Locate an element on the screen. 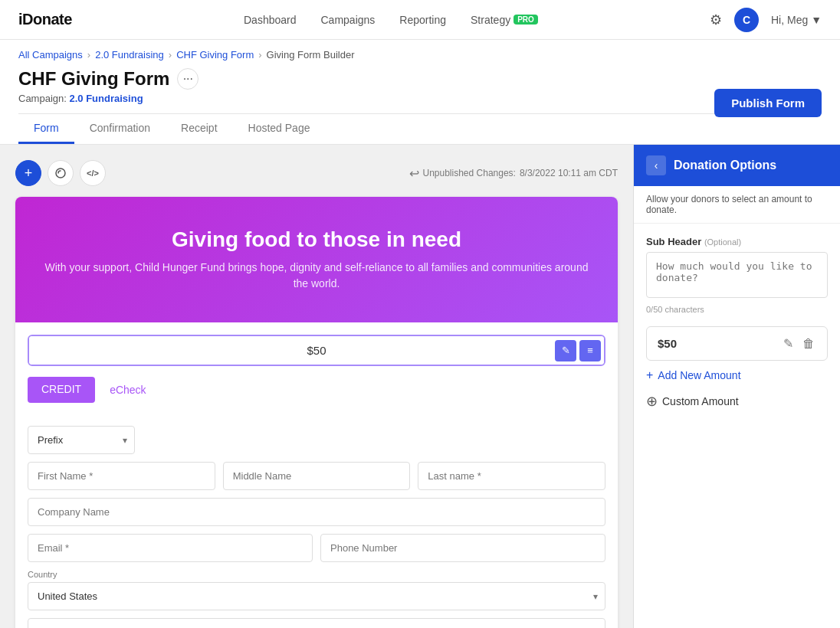  payment-tabs: CREDIT eCheck is located at coordinates (317, 390).